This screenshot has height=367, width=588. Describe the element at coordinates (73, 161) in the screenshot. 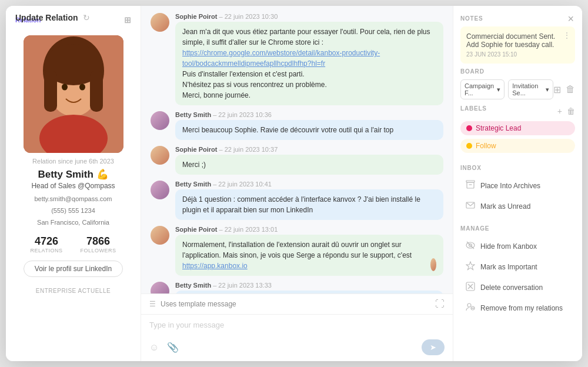

I see `relation-since: Relation since june 6th 2023` at that location.